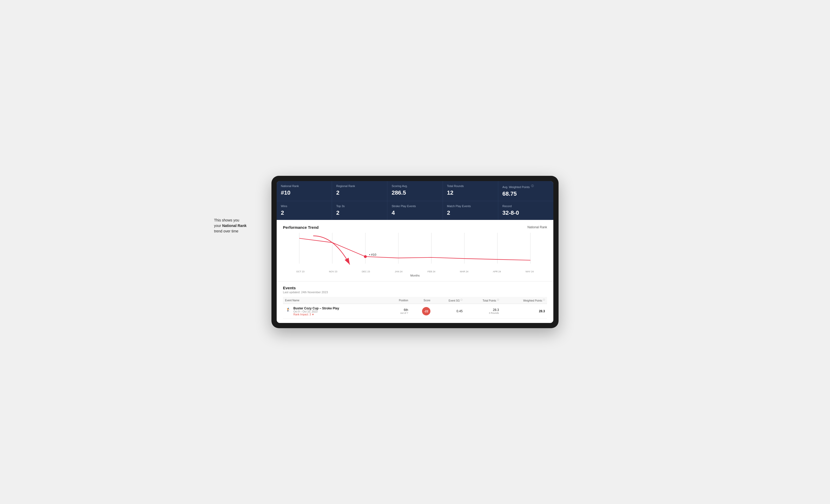 Image resolution: width=830 pixels, height=504 pixels. I want to click on x-label-oct23: OCT 23, so click(300, 271).